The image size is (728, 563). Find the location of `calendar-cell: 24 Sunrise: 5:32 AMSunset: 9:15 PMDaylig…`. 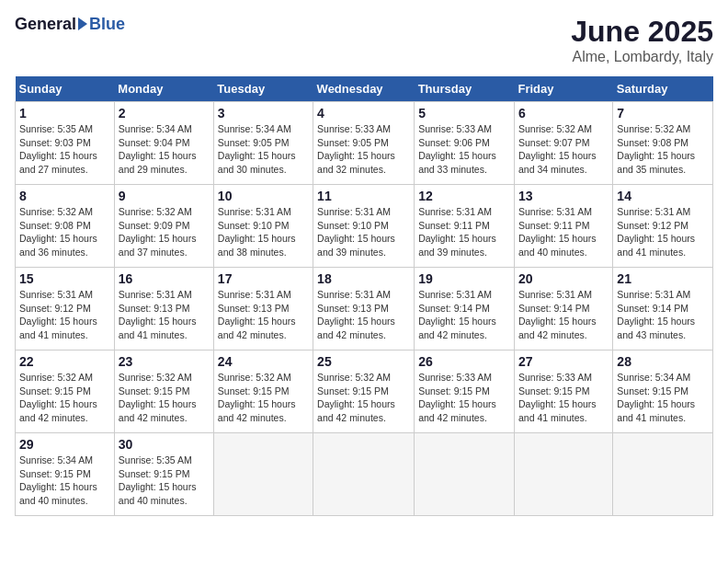

calendar-cell: 24 Sunrise: 5:32 AMSunset: 9:15 PMDaylig… is located at coordinates (263, 392).